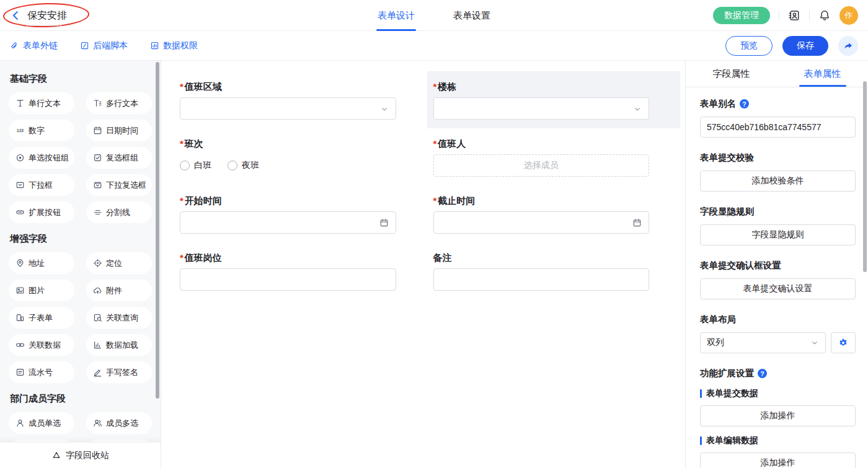 The width and height of the screenshot is (868, 468). What do you see at coordinates (33, 46) in the screenshot?
I see `form-external-link: 表单外链` at bounding box center [33, 46].